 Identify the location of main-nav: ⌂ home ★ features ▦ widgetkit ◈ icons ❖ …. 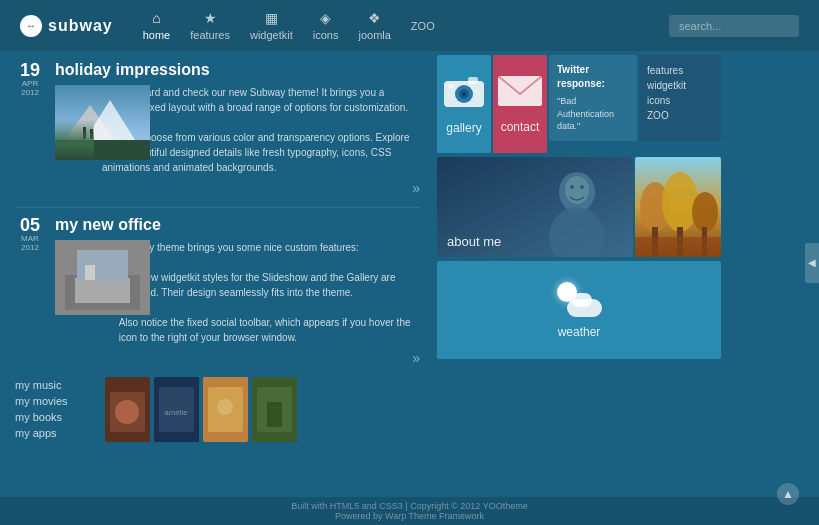
(406, 26).